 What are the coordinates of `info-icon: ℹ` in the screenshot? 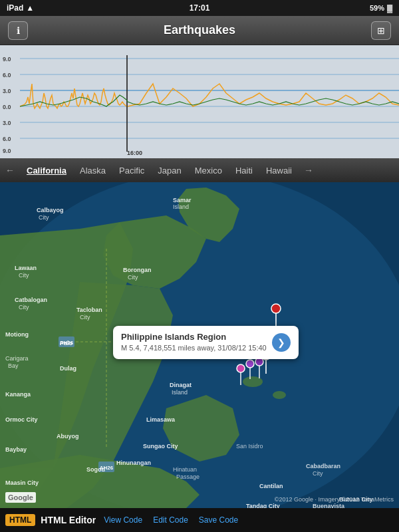 It's located at (19, 31).